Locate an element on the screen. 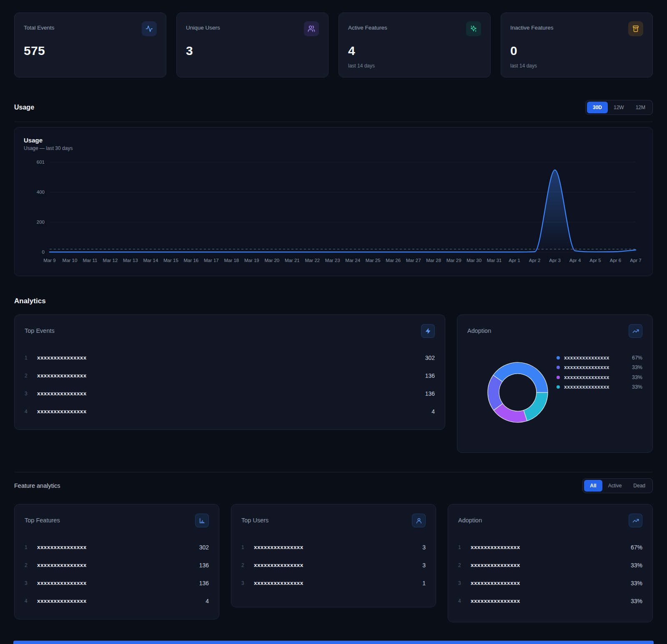 The image size is (667, 644). stat-value: 575 is located at coordinates (90, 51).